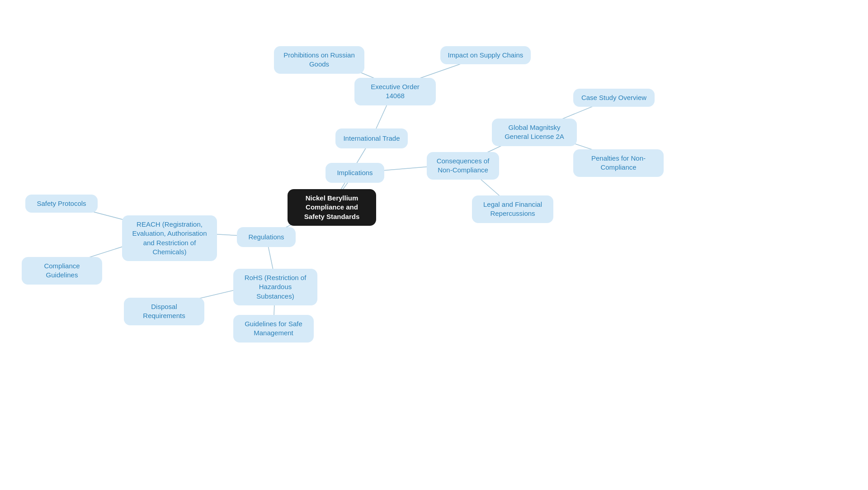  What do you see at coordinates (395, 91) in the screenshot?
I see `node-executive-order: Executive Order 14068` at bounding box center [395, 91].